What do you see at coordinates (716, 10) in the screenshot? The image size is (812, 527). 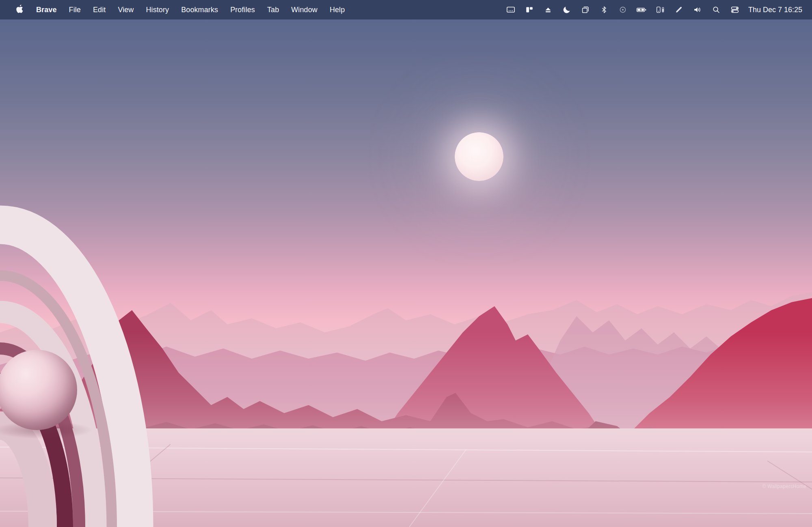 I see `spotlight-icon` at bounding box center [716, 10].